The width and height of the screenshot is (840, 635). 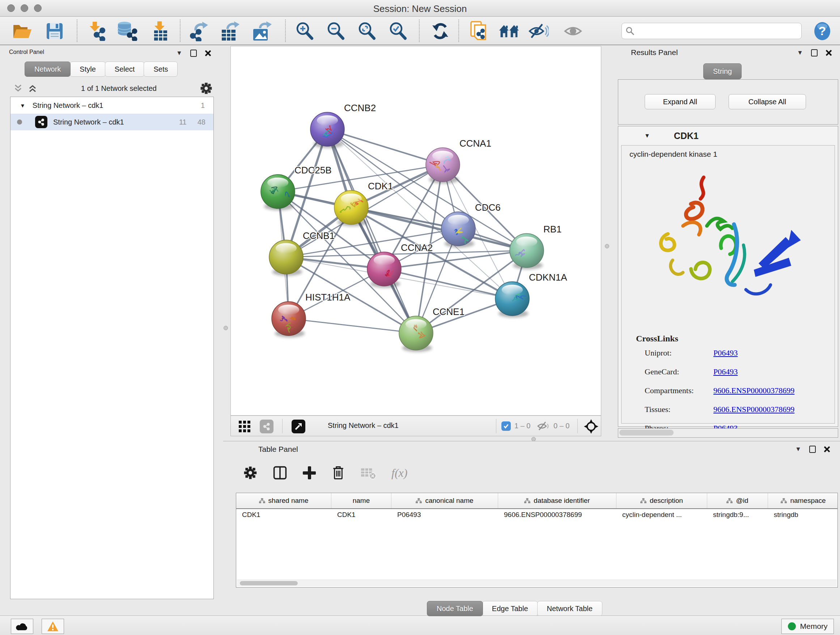 What do you see at coordinates (829, 53) in the screenshot?
I see `results-close-icon` at bounding box center [829, 53].